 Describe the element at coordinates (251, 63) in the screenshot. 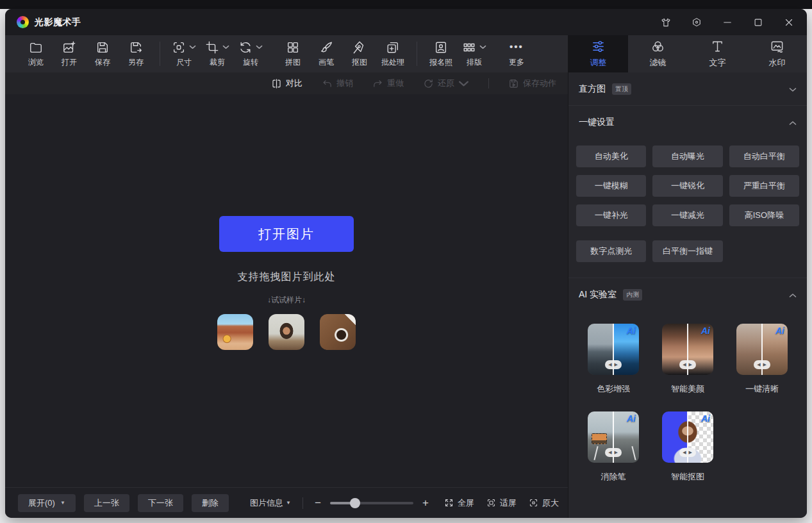

I see `toolbar-label: 旋转` at that location.